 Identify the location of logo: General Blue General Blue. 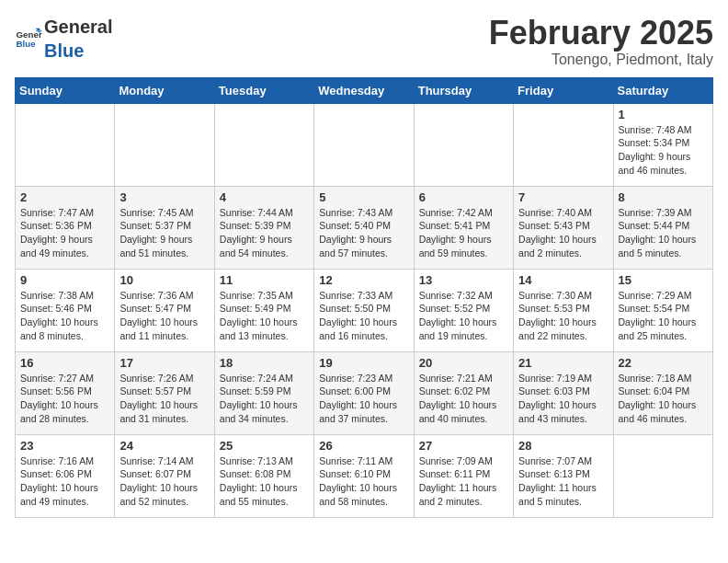
(63, 39).